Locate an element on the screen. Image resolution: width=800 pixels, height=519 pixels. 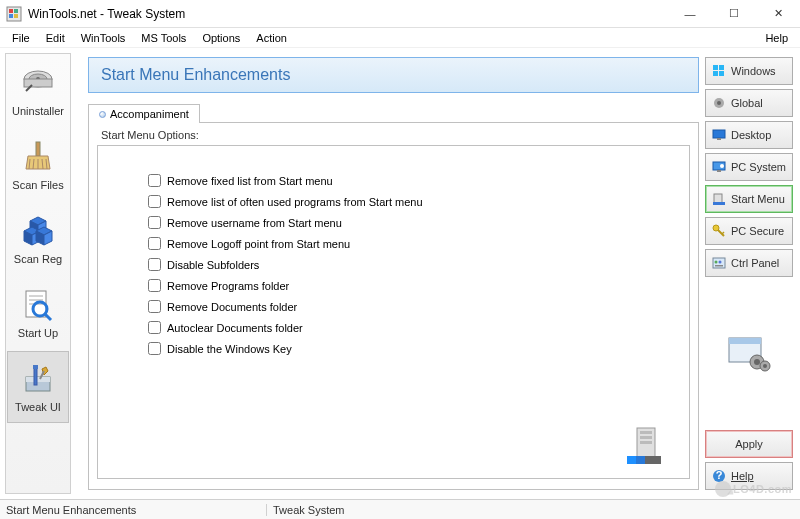
category-startmenu: Start Menu is located at coordinates (749, 199).